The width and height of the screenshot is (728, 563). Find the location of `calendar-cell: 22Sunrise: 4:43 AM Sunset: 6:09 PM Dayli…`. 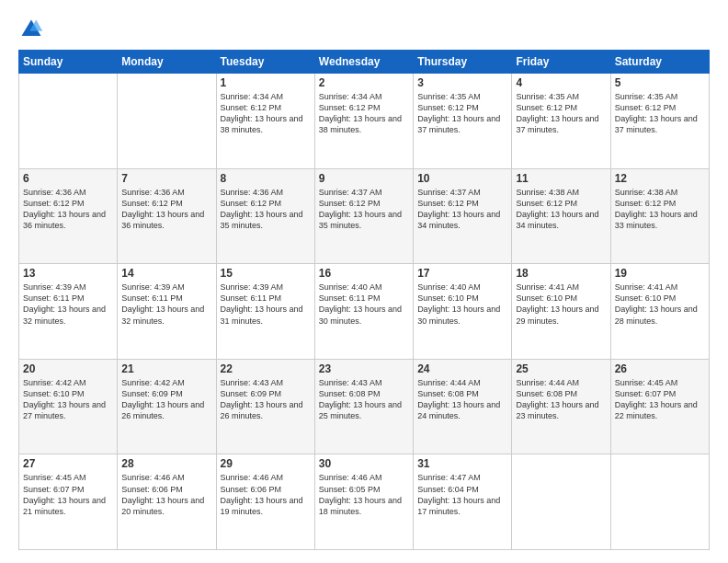

calendar-cell: 22Sunrise: 4:43 AM Sunset: 6:09 PM Dayli… is located at coordinates (265, 407).